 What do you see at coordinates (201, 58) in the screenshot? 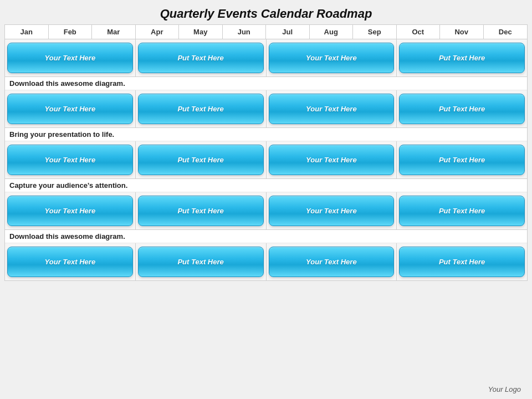
I see `quarter-block-0-1: Put Text Here` at bounding box center [201, 58].